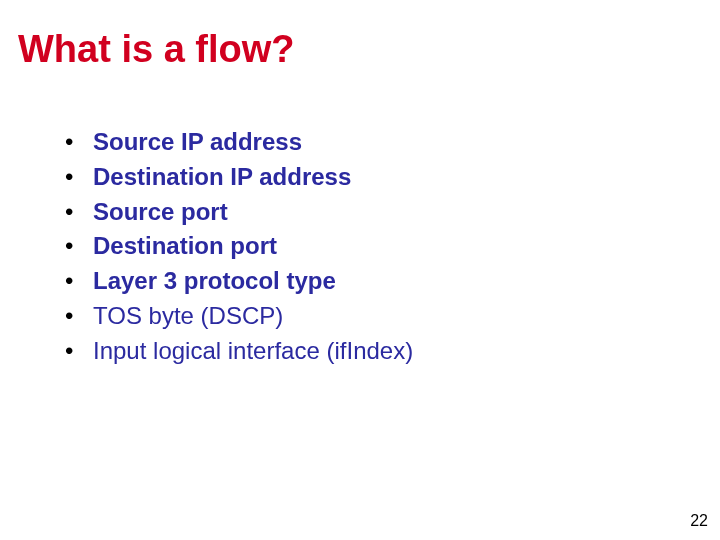 The image size is (720, 540). What do you see at coordinates (239, 212) in the screenshot?
I see `list-item: • Source port` at bounding box center [239, 212].